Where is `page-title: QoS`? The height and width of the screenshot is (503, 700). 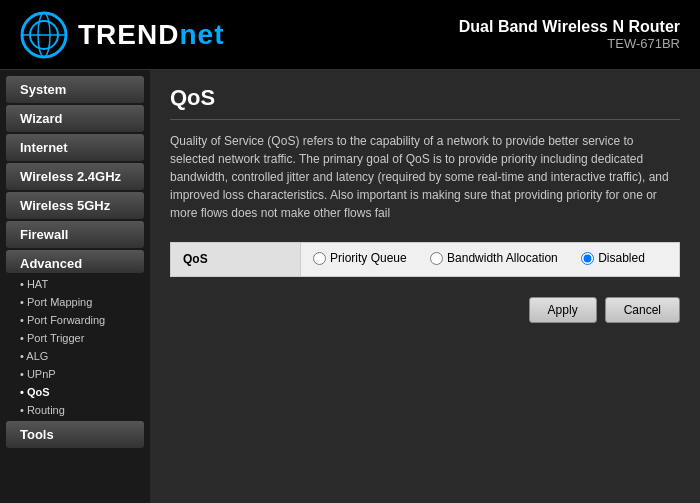 page-title: QoS is located at coordinates (425, 102).